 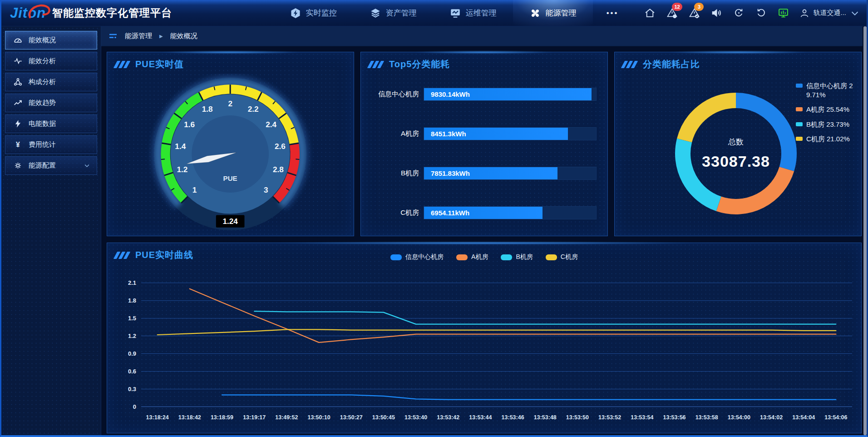 I want to click on nav-more-button: •••, so click(x=613, y=13).